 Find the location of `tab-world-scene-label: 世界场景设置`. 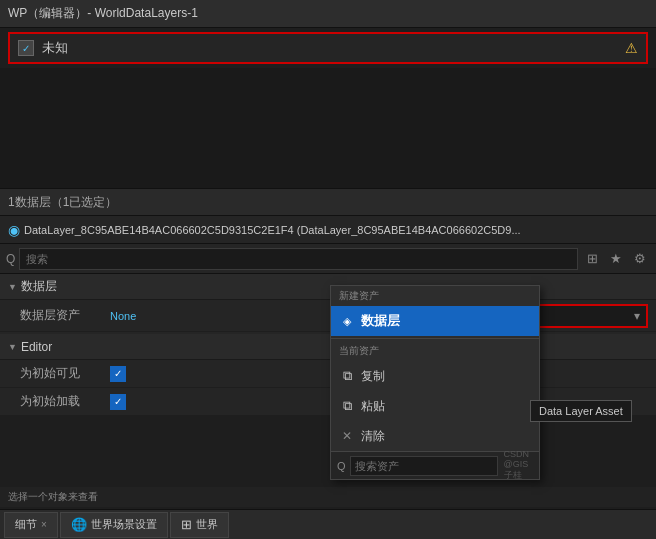

tab-world-scene-label: 世界场景设置 is located at coordinates (124, 524).